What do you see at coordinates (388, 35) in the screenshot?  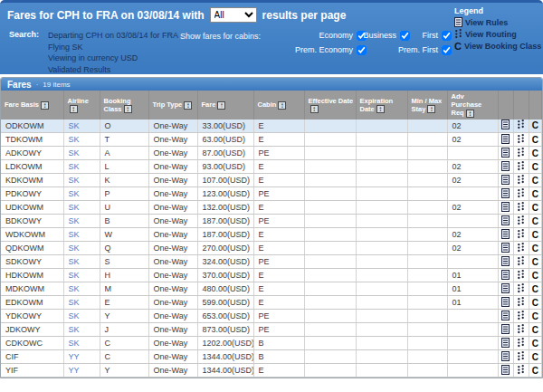 I see `cabin-filter-business: Business` at bounding box center [388, 35].